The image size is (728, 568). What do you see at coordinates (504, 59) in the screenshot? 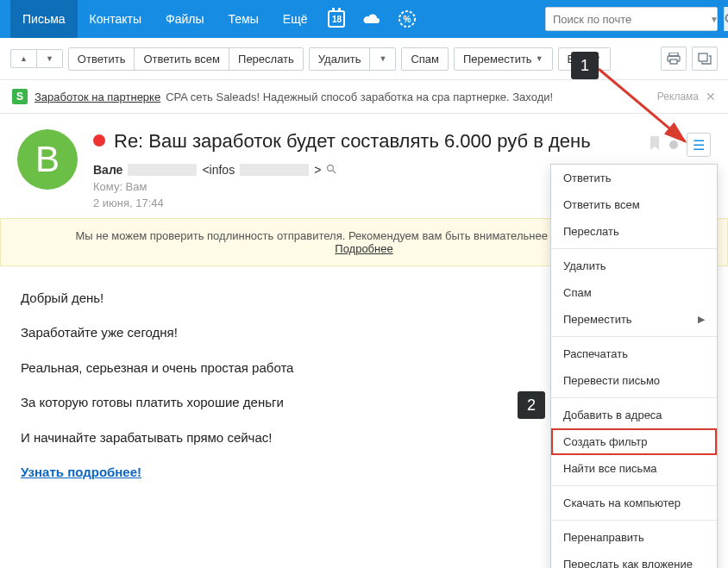
I see `move-button: Переместить ▼` at bounding box center [504, 59].